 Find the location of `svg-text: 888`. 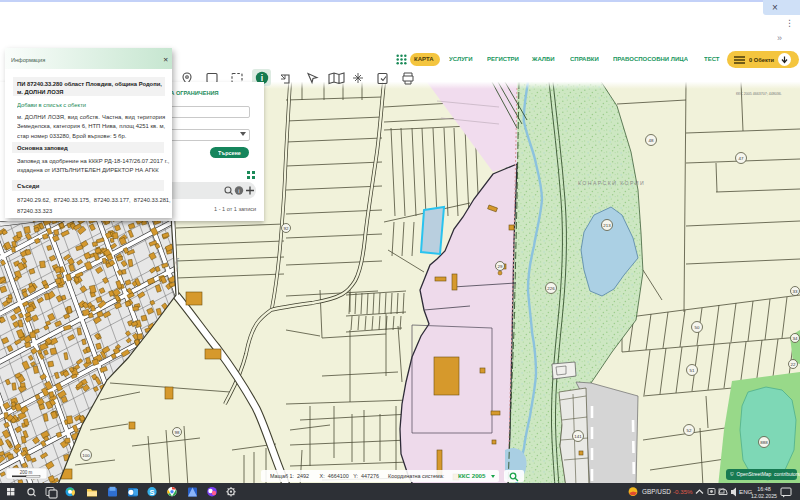

svg-text: 888 is located at coordinates (764, 442).